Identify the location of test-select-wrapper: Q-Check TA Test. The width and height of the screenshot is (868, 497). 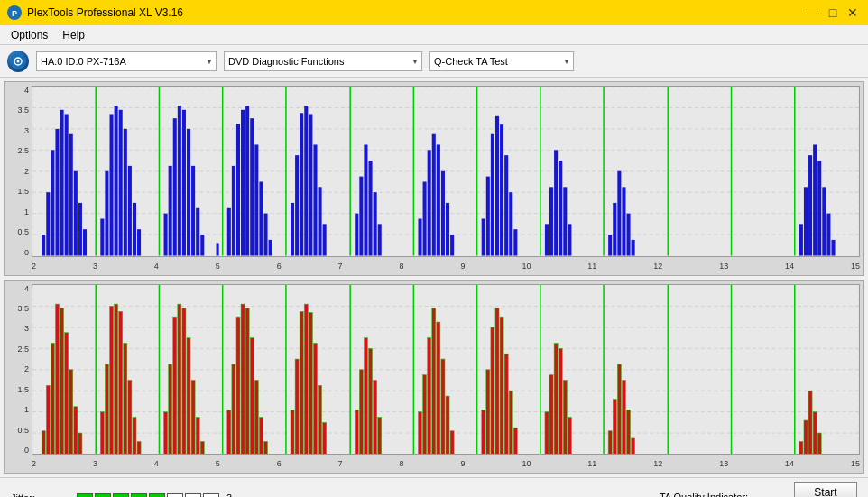
(502, 61).